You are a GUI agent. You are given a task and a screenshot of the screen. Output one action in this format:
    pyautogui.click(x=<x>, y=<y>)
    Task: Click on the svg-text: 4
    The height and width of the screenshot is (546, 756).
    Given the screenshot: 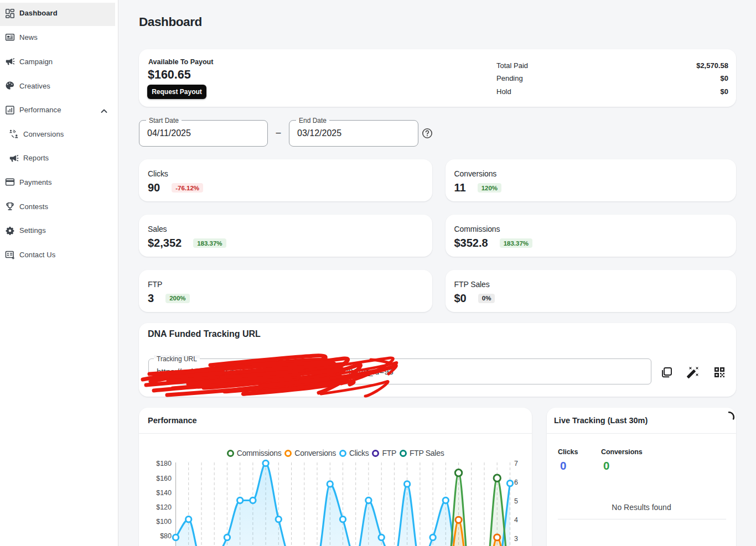 What is the action you would take?
    pyautogui.click(x=516, y=520)
    